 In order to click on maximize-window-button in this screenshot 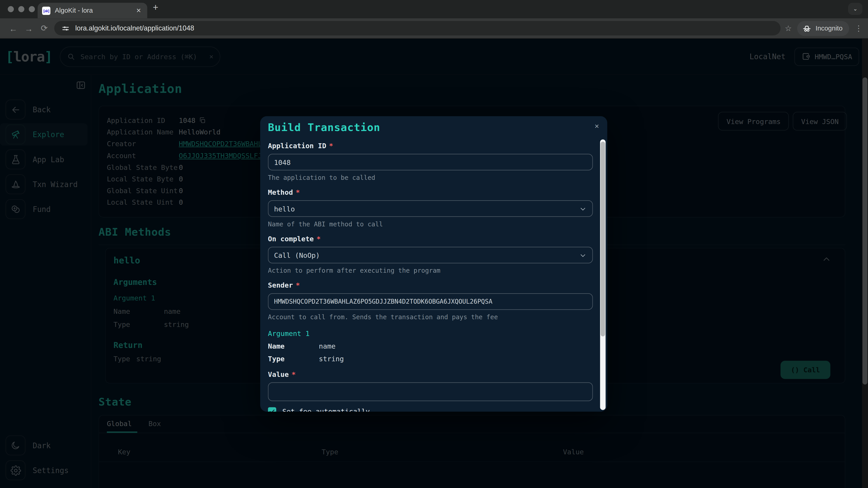, I will do `click(32, 9)`.